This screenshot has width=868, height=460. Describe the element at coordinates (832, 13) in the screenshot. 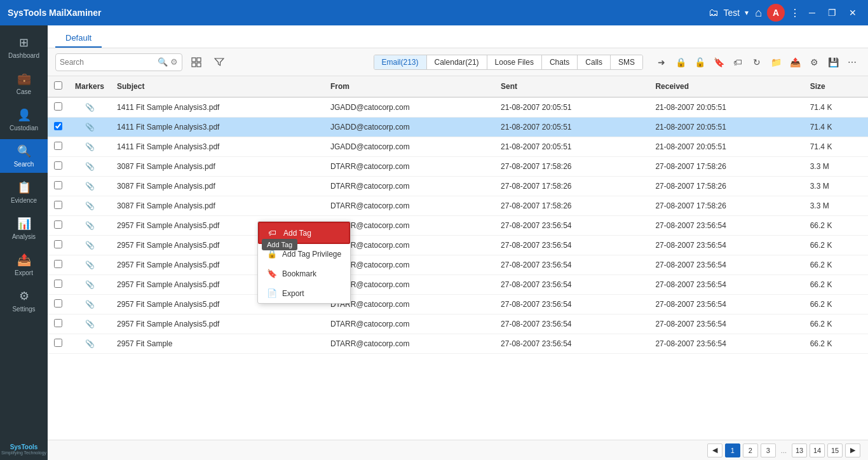

I see `restore-button: ❐` at that location.